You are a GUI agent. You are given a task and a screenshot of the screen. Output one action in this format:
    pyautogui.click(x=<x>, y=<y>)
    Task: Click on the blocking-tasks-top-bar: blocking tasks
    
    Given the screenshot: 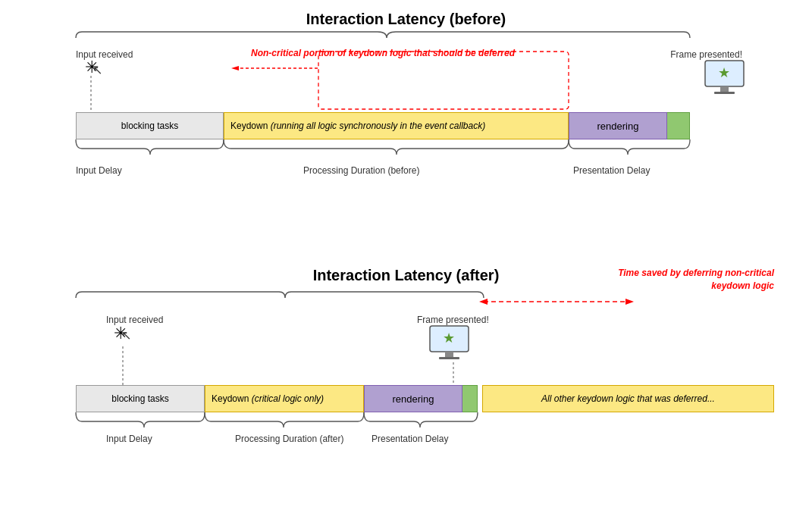 What is the action you would take?
    pyautogui.click(x=150, y=126)
    